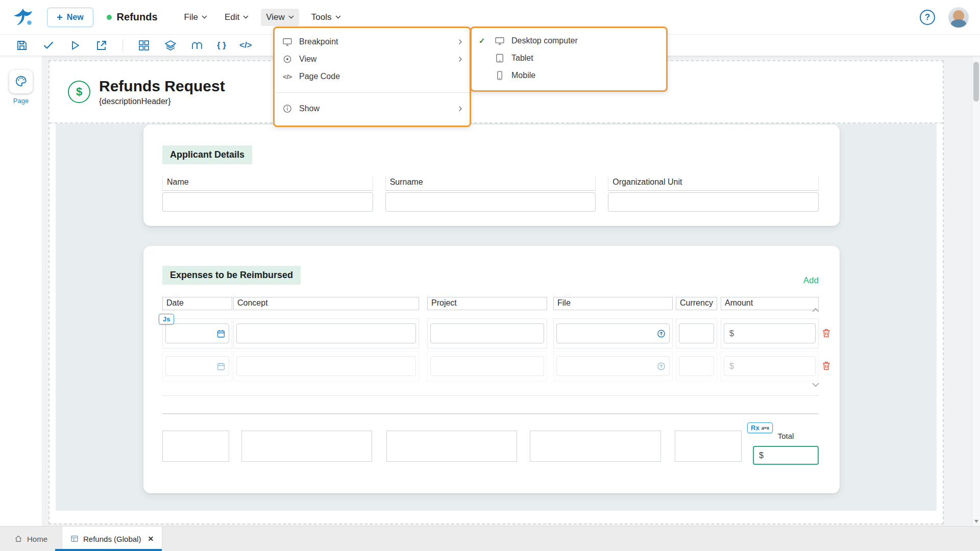 This screenshot has height=551, width=980. Describe the element at coordinates (197, 366) in the screenshot. I see `date-cell` at that location.